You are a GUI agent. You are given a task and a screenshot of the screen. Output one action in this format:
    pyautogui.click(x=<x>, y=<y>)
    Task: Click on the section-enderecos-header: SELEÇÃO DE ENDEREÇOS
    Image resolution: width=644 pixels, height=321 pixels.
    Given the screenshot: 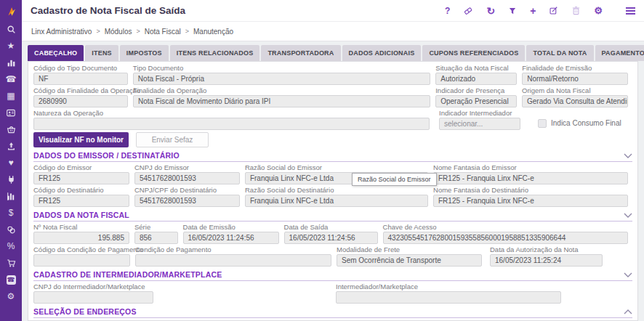 What is the action you would take?
    pyautogui.click(x=333, y=312)
    